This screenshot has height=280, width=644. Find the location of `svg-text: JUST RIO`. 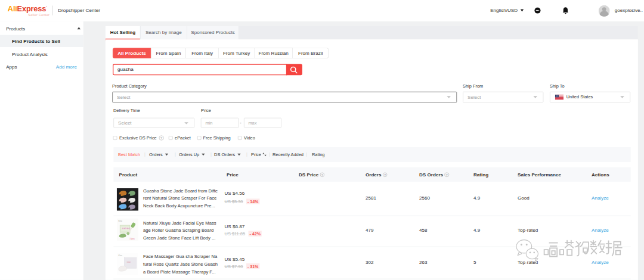

svg-text: JUST RIO is located at coordinates (126, 229).